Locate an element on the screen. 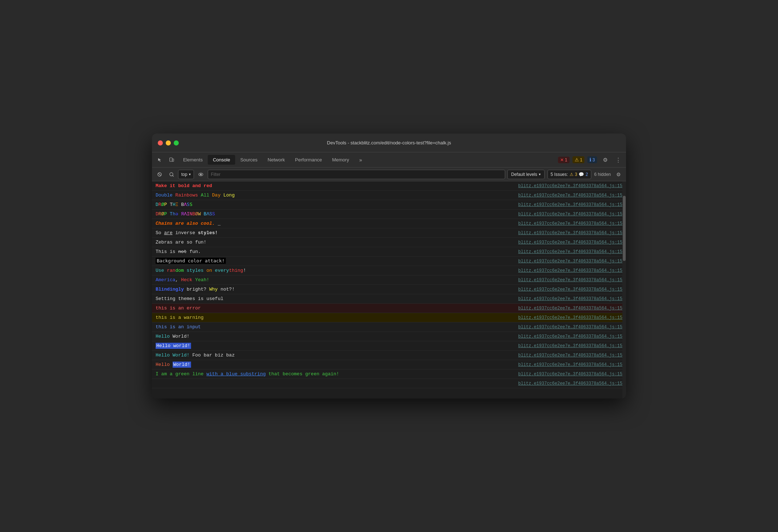 This screenshot has height=532, width=778. tab-sources: Sources is located at coordinates (249, 160).